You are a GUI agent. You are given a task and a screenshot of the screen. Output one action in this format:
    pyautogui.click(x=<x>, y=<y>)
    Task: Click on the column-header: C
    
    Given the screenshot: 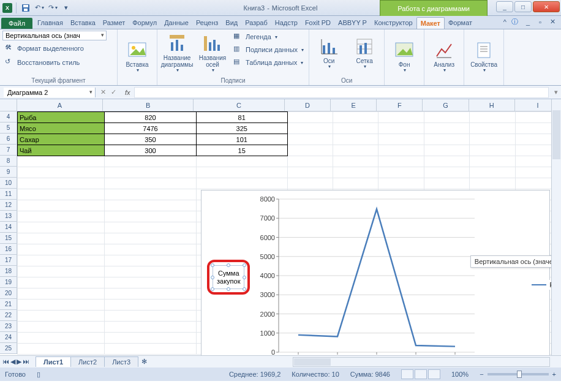 What is the action you would take?
    pyautogui.click(x=239, y=105)
    